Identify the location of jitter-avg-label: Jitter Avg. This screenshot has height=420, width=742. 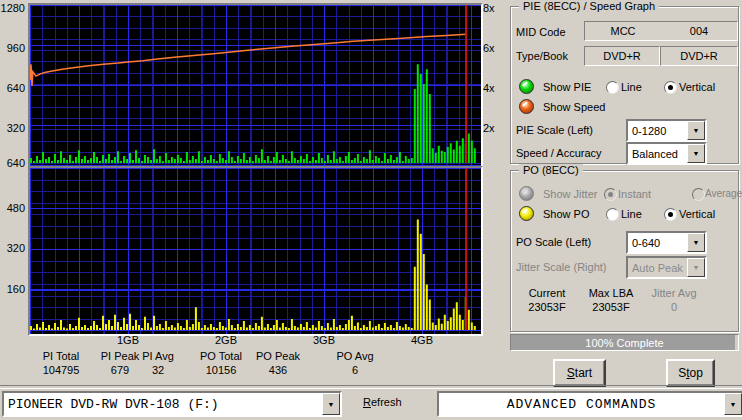
(674, 293).